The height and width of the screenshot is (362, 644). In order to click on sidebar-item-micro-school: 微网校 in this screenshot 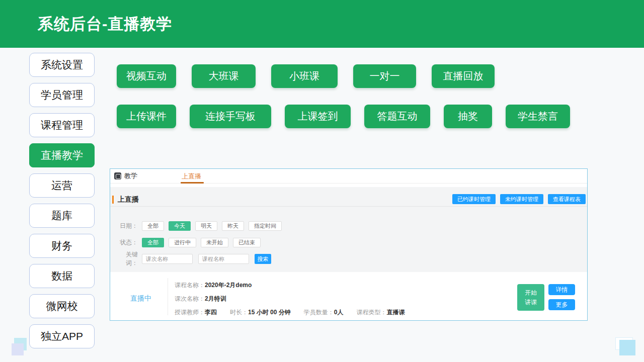, I will do `click(62, 306)`.